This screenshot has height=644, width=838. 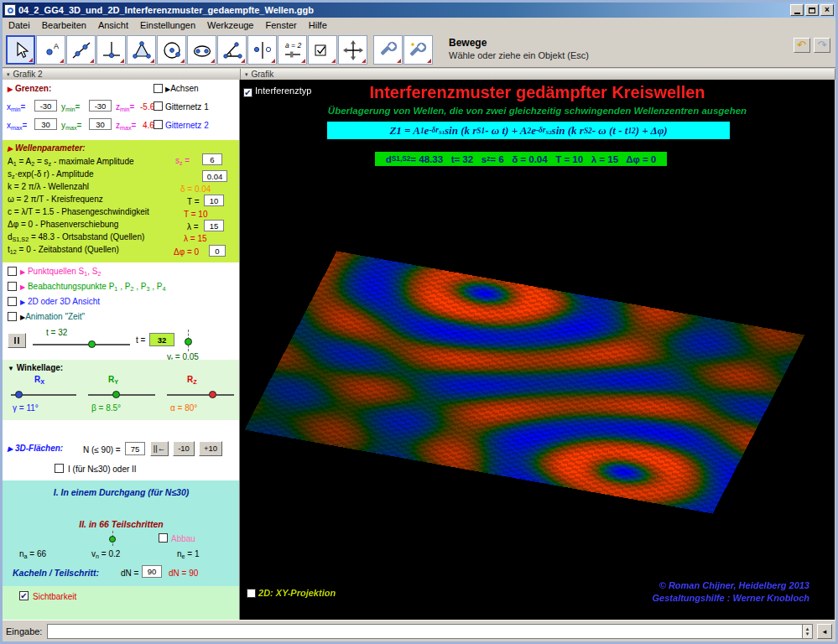 I want to click on maximize-button, so click(x=812, y=10).